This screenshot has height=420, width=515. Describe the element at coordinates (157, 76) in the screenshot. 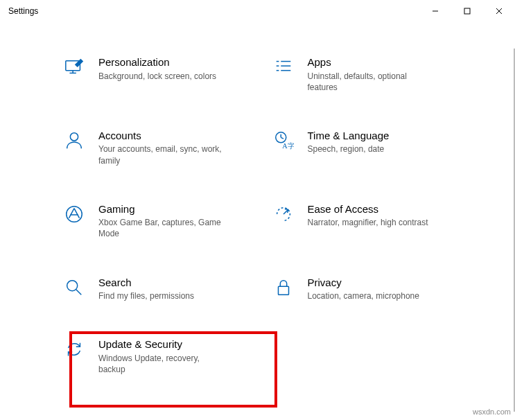

I see `item-desc: Background, lock screen, colors` at that location.